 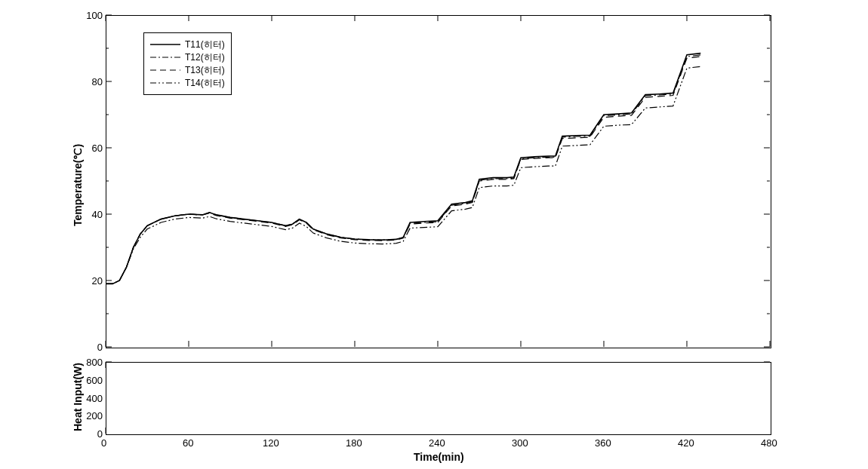 What do you see at coordinates (439, 457) in the screenshot?
I see `xlabel-time: Time(min)` at bounding box center [439, 457].